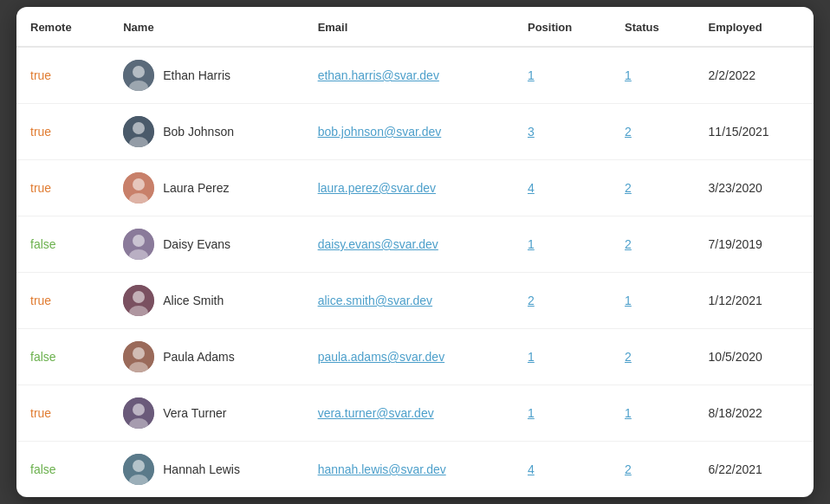  Describe the element at coordinates (409, 301) in the screenshot. I see `email-cell: alice.smith@svar.dev` at that location.